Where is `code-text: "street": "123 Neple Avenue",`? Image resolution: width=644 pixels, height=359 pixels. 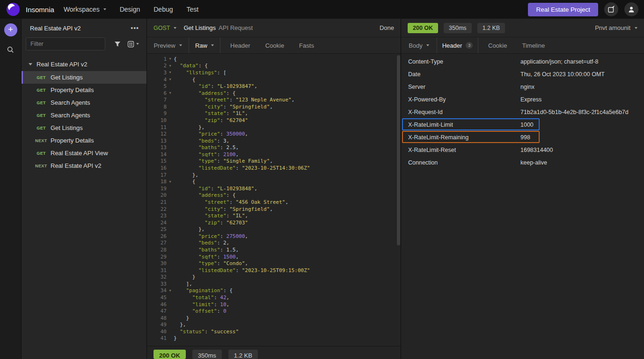
code-text: "street": "123 Neple Avenue", is located at coordinates (234, 100).